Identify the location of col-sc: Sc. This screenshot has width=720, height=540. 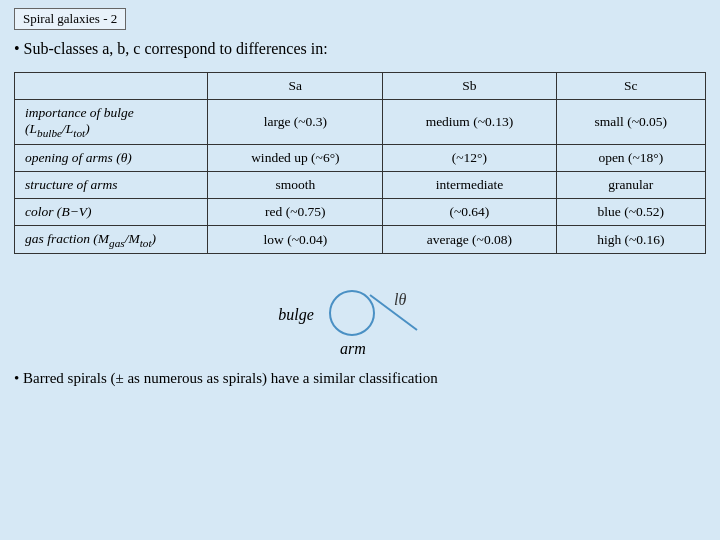
(630, 86).